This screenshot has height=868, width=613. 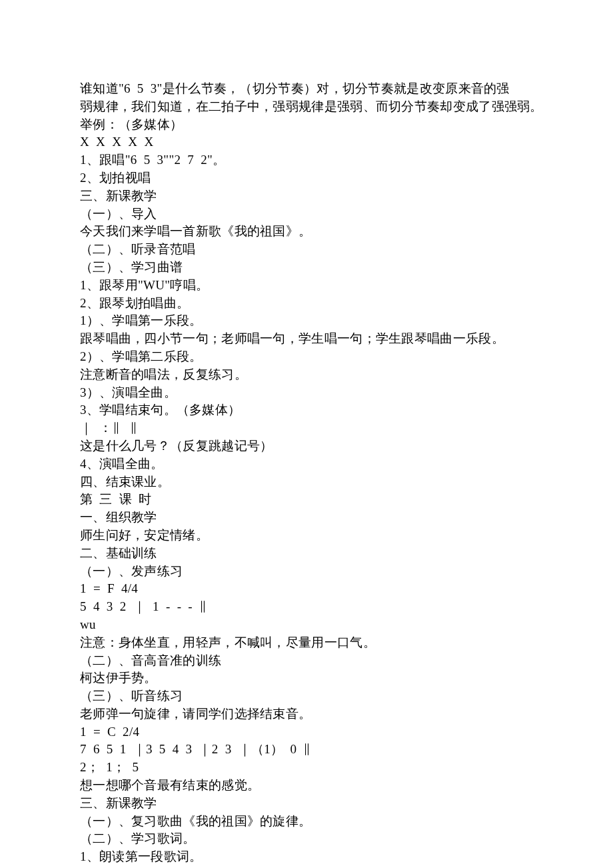 I want to click on text-line: （二）、听录音范唱, so click(x=306, y=249).